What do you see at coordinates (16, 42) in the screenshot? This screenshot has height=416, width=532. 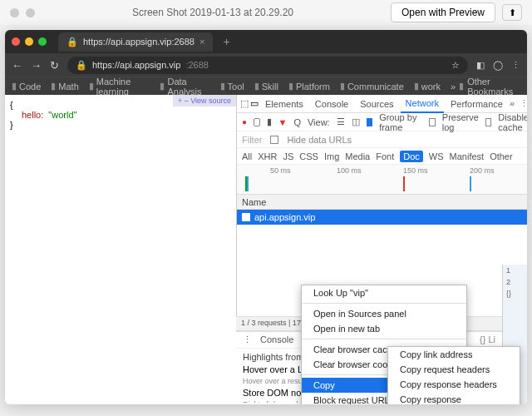 I see `traffic-close-icon` at bounding box center [16, 42].